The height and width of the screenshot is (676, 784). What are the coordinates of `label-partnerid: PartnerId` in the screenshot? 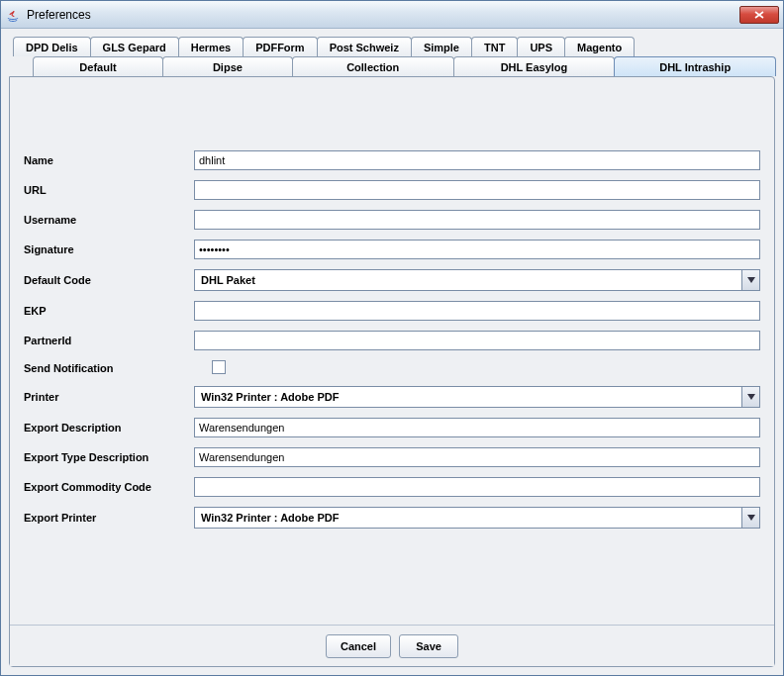 It's located at (109, 340).